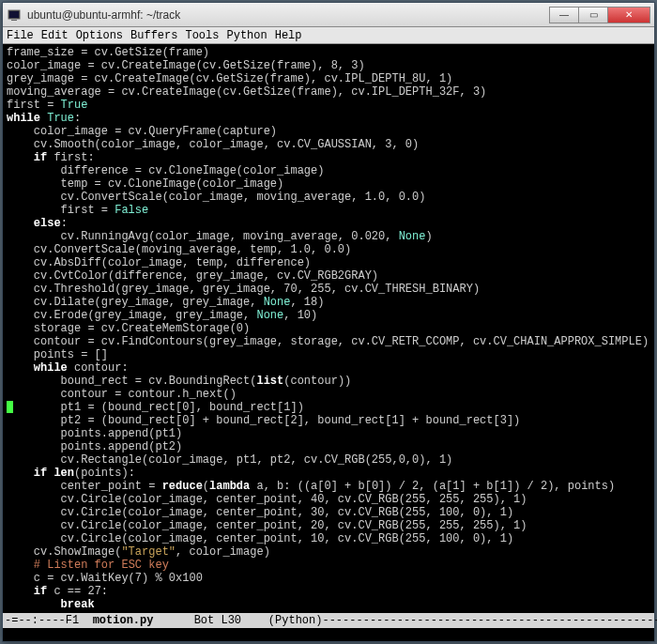  I want to click on window-buttons: — ▭ ✕, so click(601, 15).